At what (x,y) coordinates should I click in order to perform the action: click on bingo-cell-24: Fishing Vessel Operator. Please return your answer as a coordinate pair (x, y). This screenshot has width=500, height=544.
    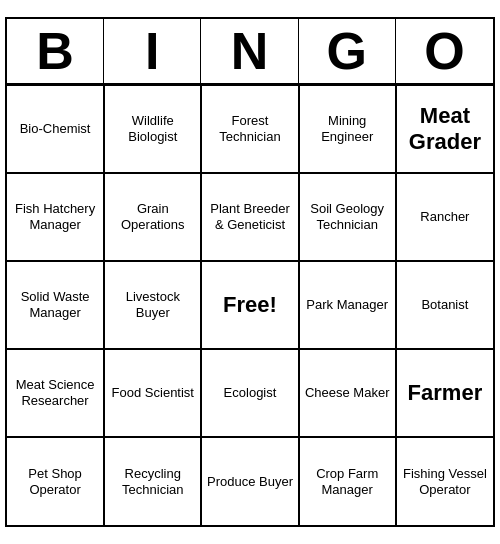
    Looking at the image, I should click on (444, 481).